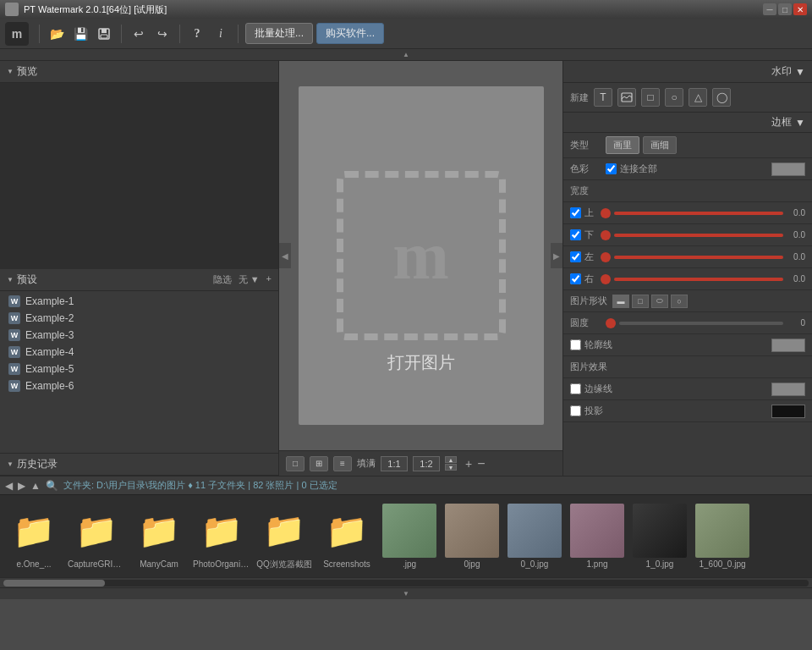  What do you see at coordinates (591, 345) in the screenshot?
I see `outline-checkbox-label: 轮廓线` at bounding box center [591, 345].